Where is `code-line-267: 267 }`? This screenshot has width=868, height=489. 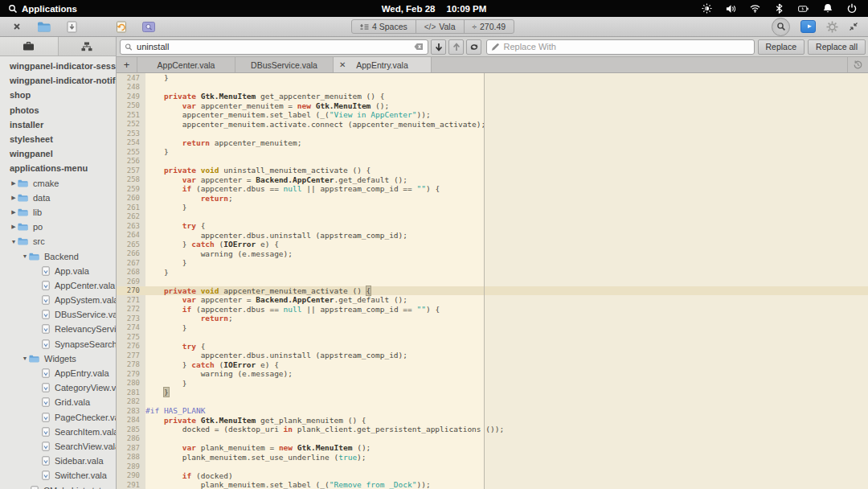 code-line-267: 267 } is located at coordinates (492, 263).